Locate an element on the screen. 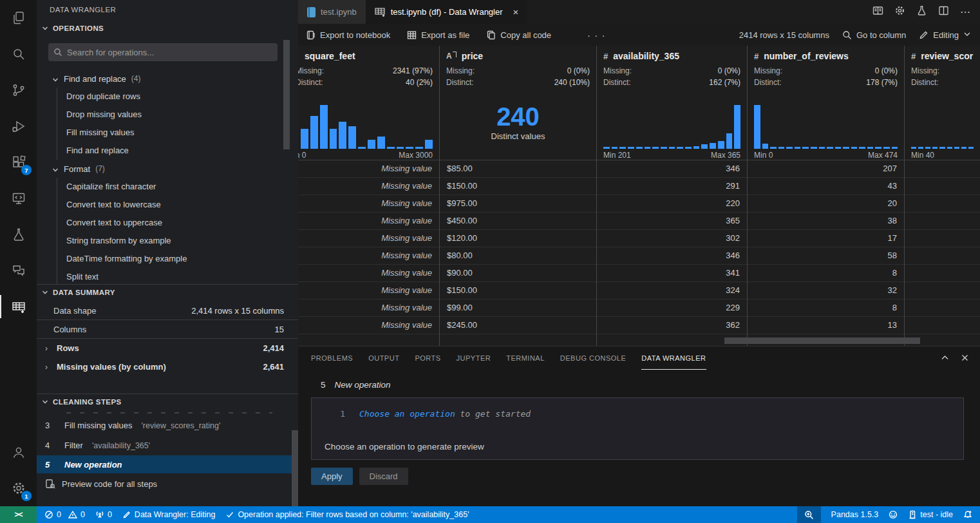  grid-cell: $245.00 is located at coordinates (518, 326).